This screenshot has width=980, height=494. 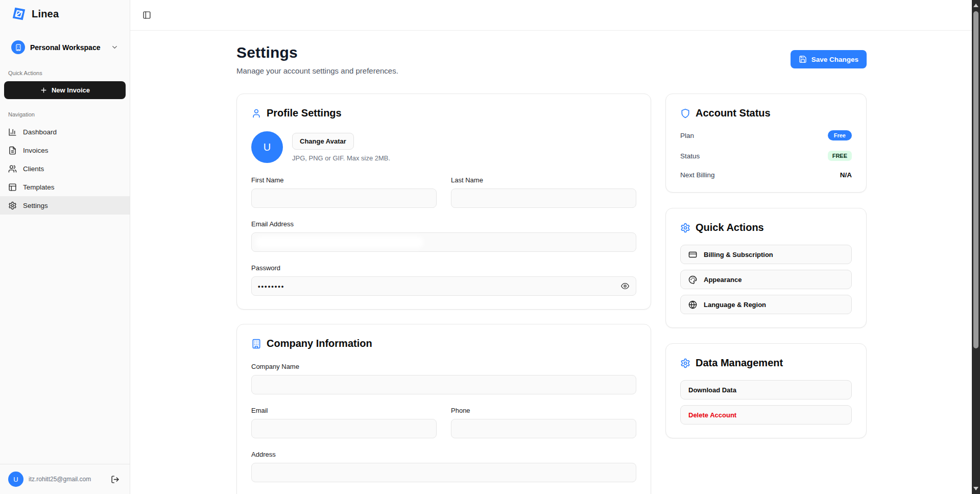 What do you see at coordinates (68, 48) in the screenshot?
I see `workspace-name: Personal Workspace` at bounding box center [68, 48].